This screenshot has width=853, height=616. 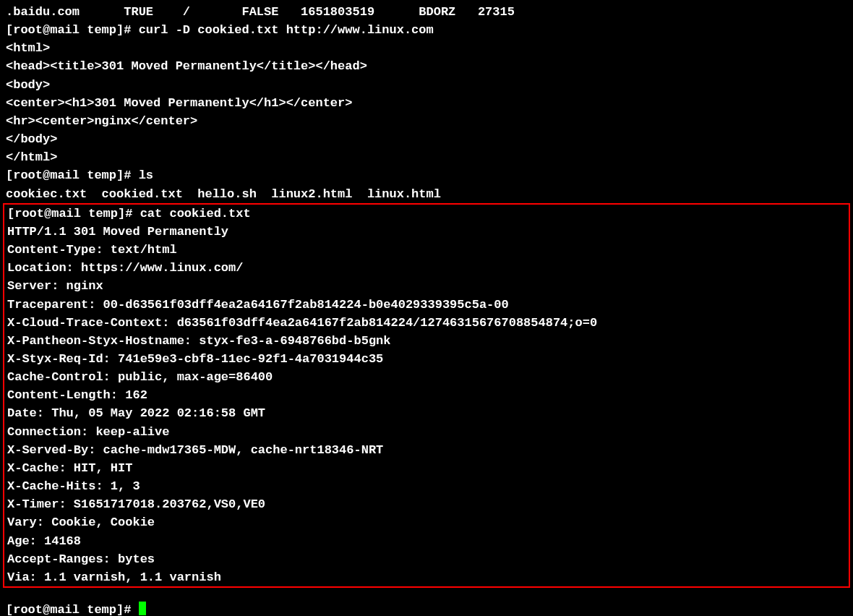 What do you see at coordinates (426, 214) in the screenshot?
I see `prompt-cat: [root@mail temp]# cat cookied.txt` at bounding box center [426, 214].